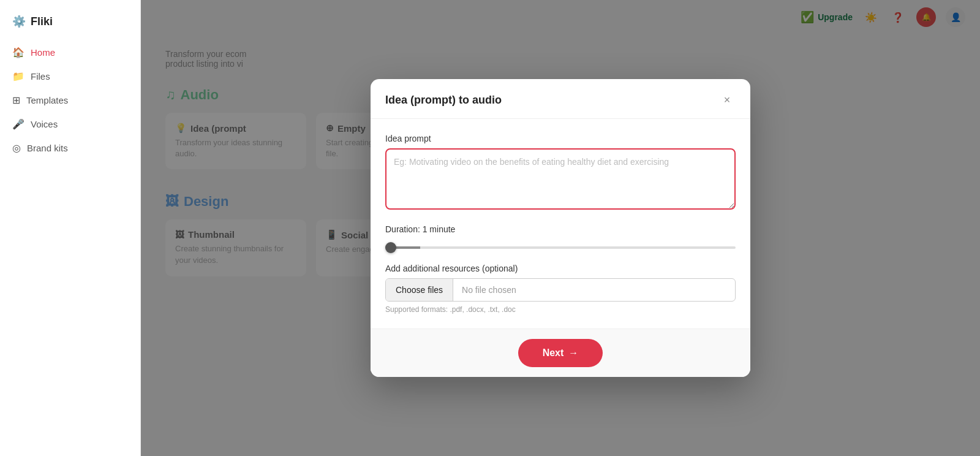 The height and width of the screenshot is (456, 980). What do you see at coordinates (17, 148) in the screenshot?
I see `brand-icon: ◎` at bounding box center [17, 148].